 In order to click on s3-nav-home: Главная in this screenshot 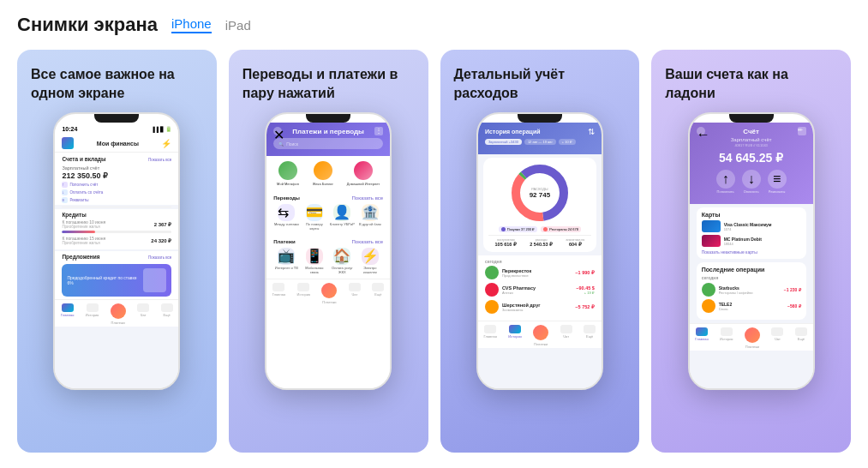, I will do `click(490, 336)`.